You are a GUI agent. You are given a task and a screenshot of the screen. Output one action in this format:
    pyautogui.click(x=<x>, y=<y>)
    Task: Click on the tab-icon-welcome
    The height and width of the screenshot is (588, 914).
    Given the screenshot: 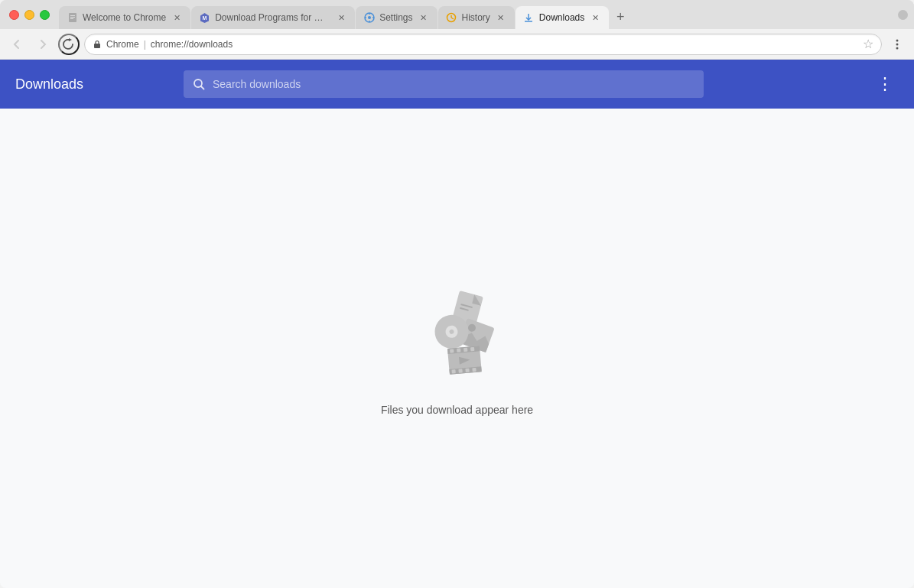 What is the action you would take?
    pyautogui.click(x=72, y=18)
    